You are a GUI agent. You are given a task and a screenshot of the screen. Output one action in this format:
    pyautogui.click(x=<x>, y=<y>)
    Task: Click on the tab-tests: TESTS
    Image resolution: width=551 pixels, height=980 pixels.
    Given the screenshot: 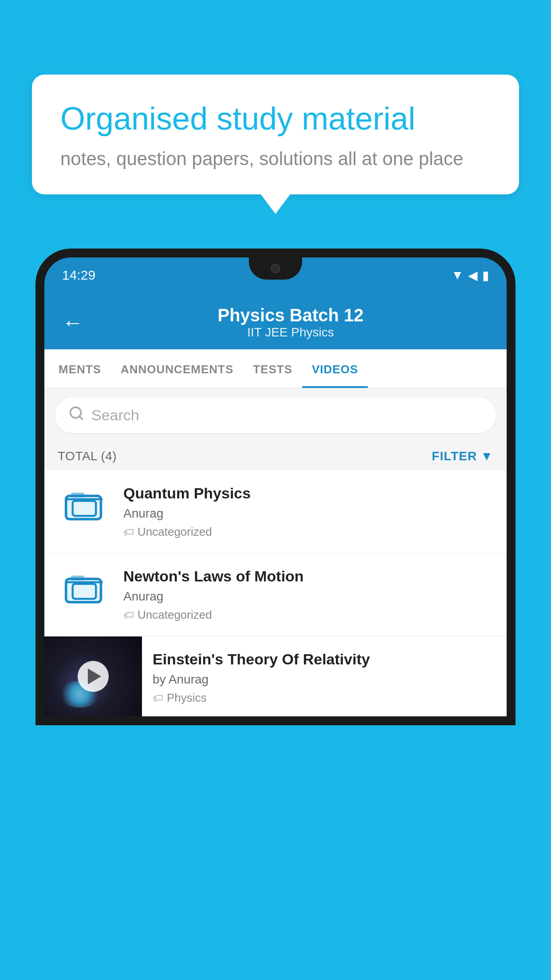 What is the action you would take?
    pyautogui.click(x=272, y=368)
    